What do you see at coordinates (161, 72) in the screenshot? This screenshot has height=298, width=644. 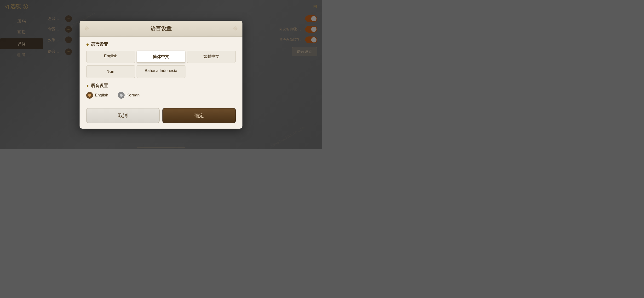 I see `language-grid-row2: ไทย Bahasa Indonesia` at bounding box center [161, 72].